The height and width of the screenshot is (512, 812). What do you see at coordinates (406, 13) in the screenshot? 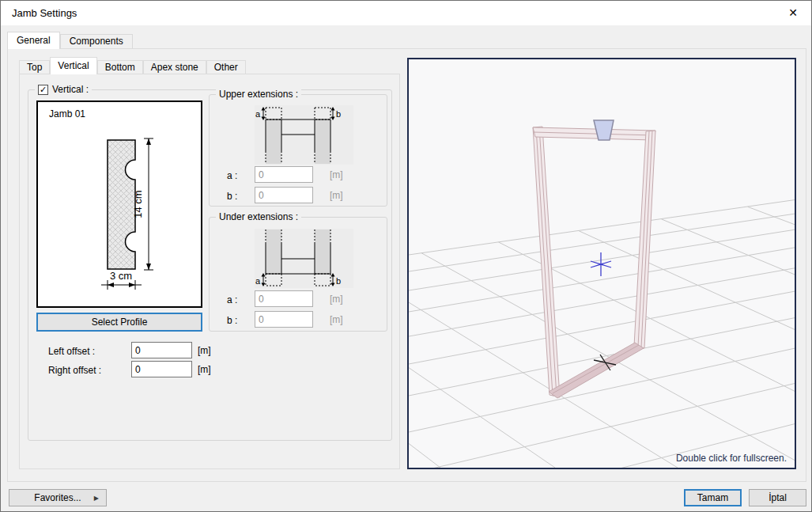
I see `titlebar: Jamb Settings ✕` at bounding box center [406, 13].